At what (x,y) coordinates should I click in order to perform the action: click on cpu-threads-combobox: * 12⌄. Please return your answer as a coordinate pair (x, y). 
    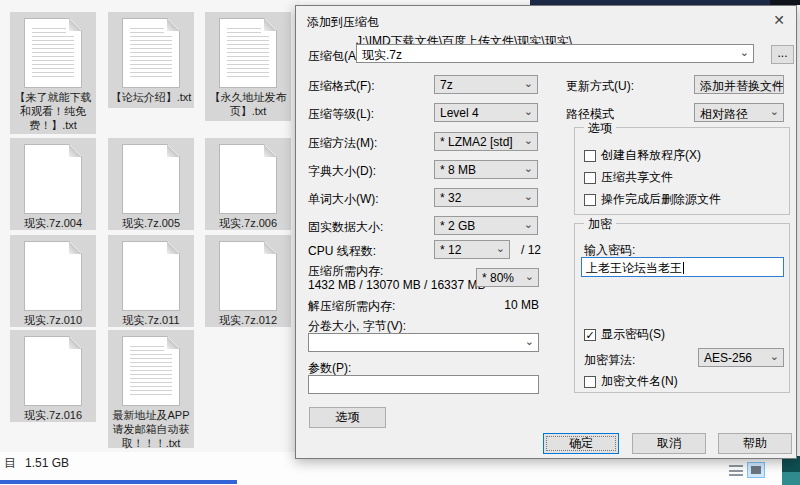
    Looking at the image, I should click on (472, 250).